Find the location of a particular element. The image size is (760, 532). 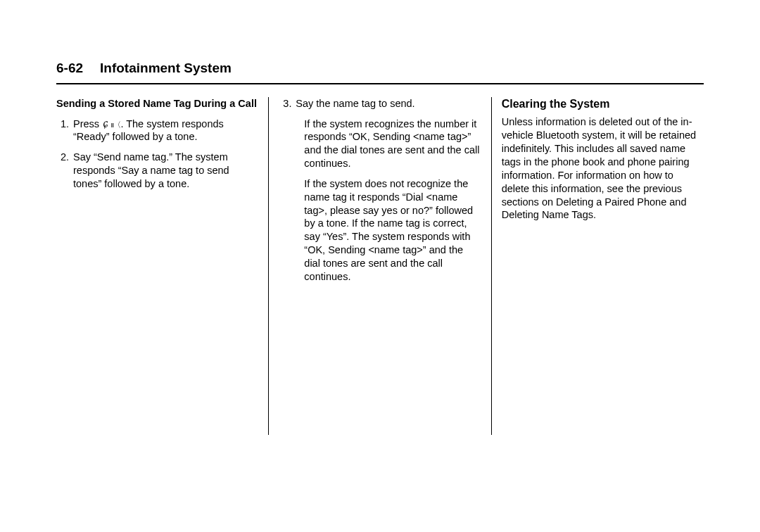

body-paragraph: Unless information is deleted out of the… is located at coordinates (602, 169).